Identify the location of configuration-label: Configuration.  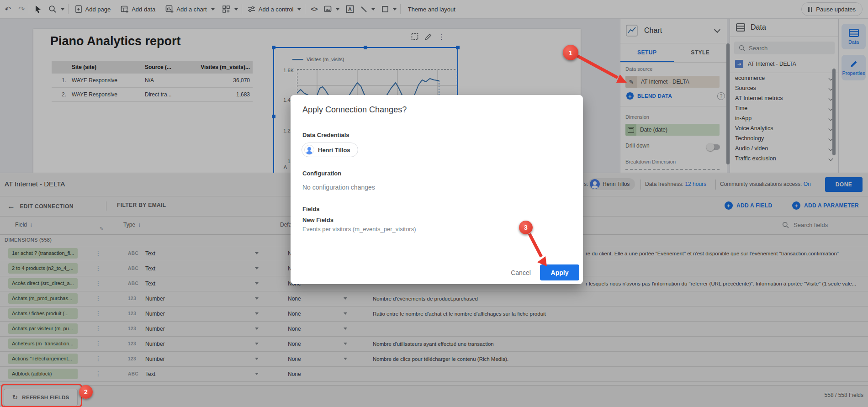
(322, 174).